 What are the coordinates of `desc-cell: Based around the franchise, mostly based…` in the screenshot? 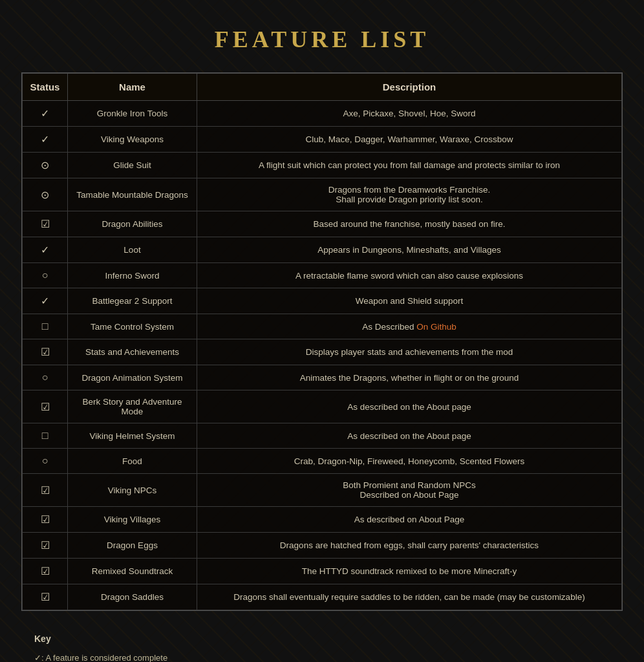 It's located at (410, 224).